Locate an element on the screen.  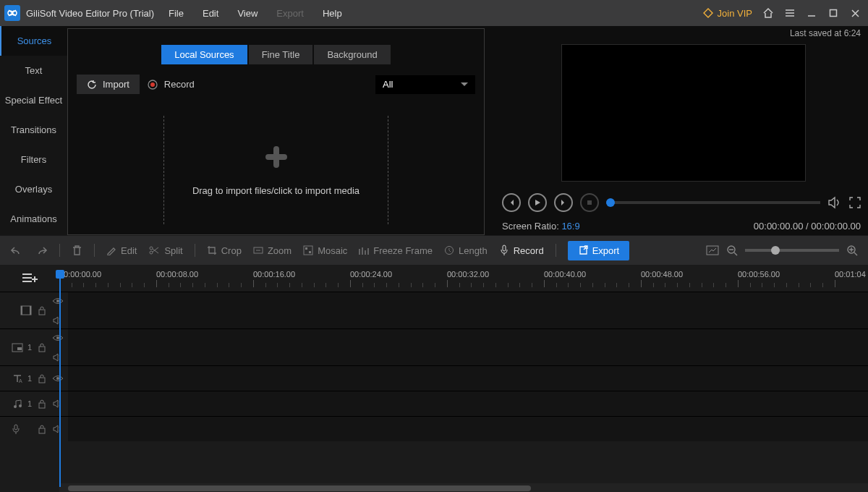
delete-button is located at coordinates (77, 250).